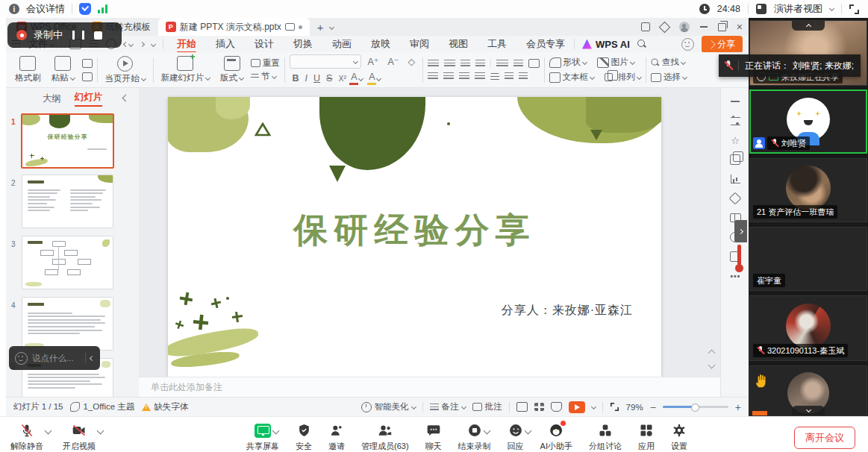 The height and width of the screenshot is (452, 868). Describe the element at coordinates (646, 27) in the screenshot. I see `workspace-icon` at that location.